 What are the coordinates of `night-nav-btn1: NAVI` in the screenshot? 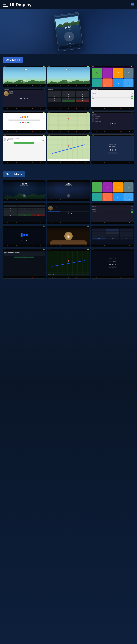 It's located at (99, 238).